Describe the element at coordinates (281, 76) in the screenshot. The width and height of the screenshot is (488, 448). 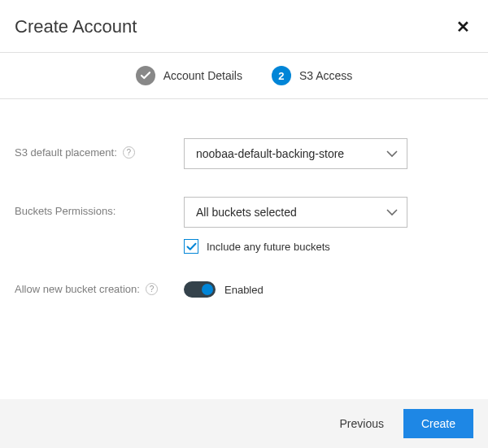
I see `step-number-badge: 2` at that location.